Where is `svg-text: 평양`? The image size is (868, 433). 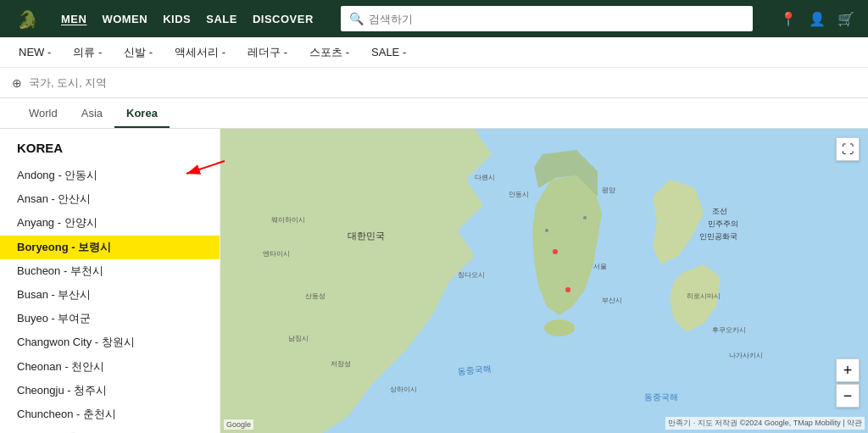 svg-text: 평양 is located at coordinates (609, 190).